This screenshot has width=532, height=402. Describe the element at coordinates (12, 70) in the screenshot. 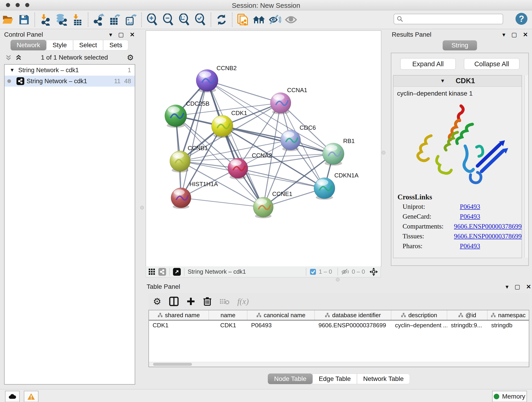

I see `collection-expander-icon: ▼` at that location.